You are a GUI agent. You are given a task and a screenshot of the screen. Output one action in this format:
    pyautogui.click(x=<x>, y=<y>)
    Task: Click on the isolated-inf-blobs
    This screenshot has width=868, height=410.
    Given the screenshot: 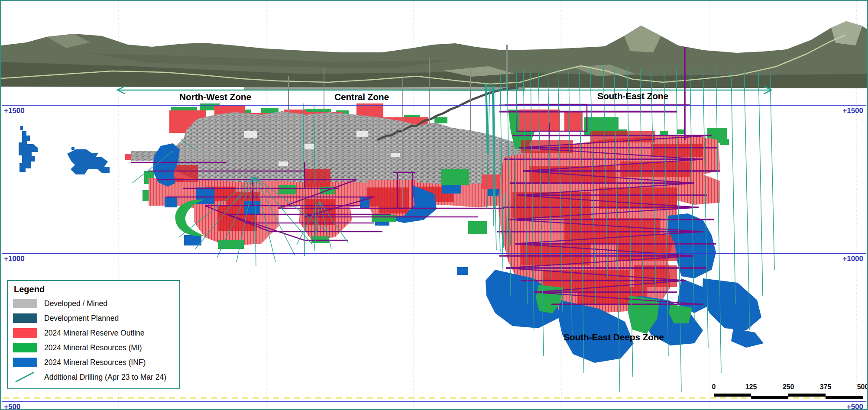 What is the action you would take?
    pyautogui.click(x=64, y=150)
    